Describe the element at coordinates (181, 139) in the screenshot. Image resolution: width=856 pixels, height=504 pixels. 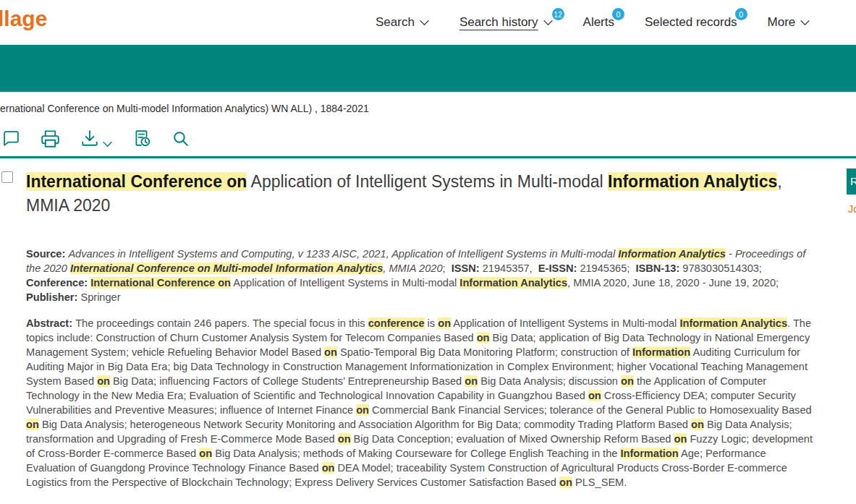
I see `magnifier-icon` at that location.